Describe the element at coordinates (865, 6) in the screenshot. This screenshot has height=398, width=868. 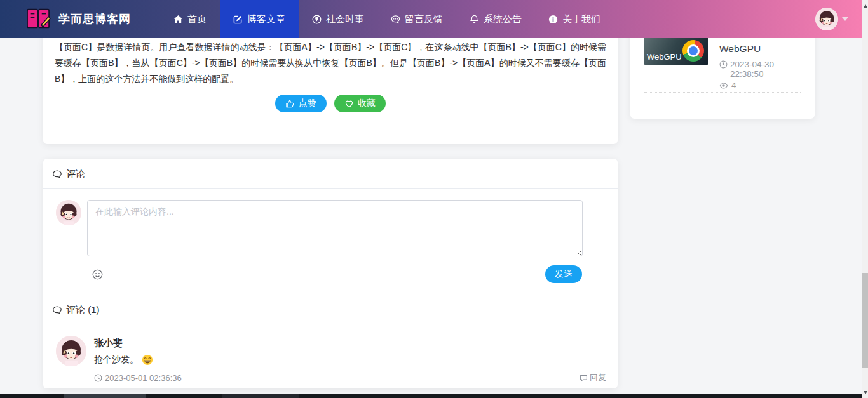
I see `scrollbar-up-arrow` at that location.